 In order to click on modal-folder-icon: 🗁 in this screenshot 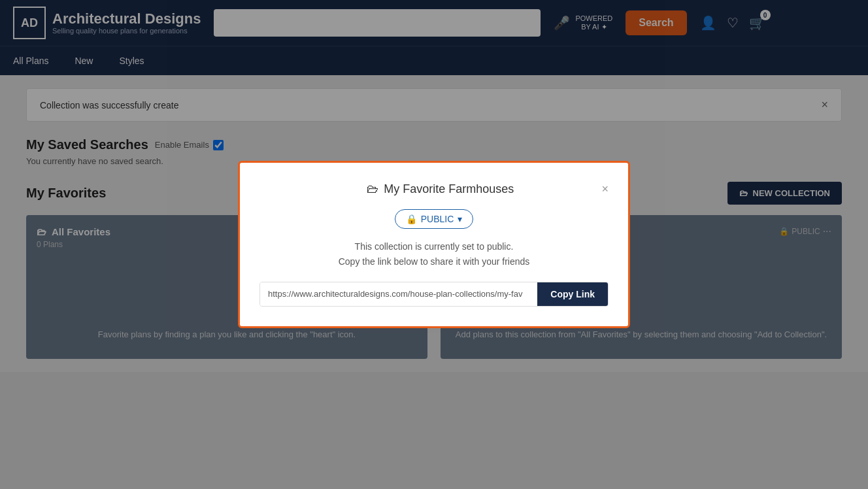, I will do `click(373, 190)`.